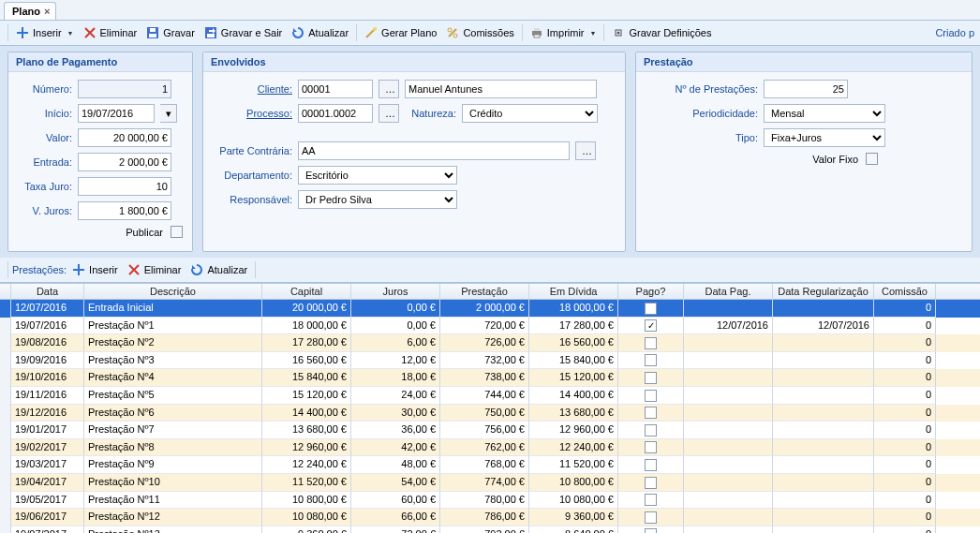  I want to click on cliente-cod-field, so click(335, 89).